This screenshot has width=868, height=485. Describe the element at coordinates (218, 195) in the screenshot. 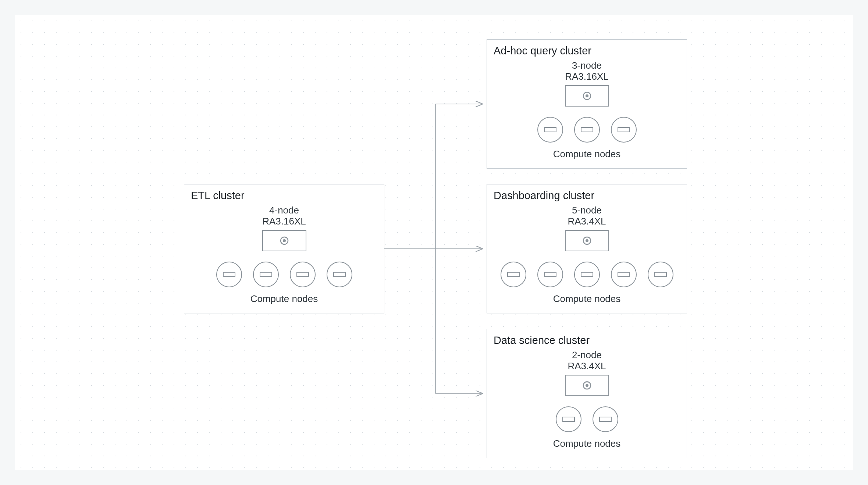

I see `cluster-title: ETL cluster` at that location.